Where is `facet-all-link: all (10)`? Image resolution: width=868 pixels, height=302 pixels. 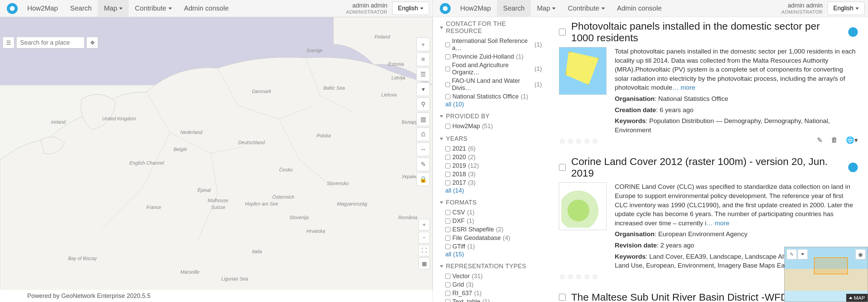 facet-all-link: all (10) is located at coordinates (491, 104).